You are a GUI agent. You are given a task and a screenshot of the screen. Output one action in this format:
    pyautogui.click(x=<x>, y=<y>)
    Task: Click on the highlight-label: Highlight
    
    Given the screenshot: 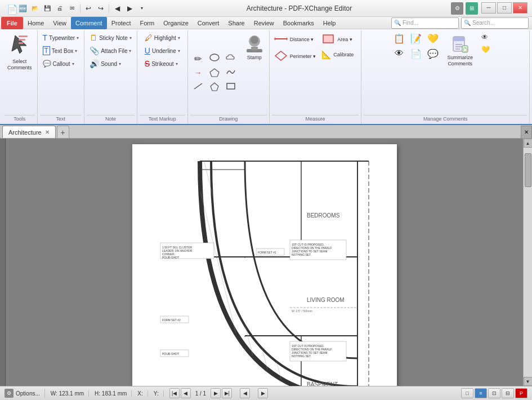 What is the action you would take?
    pyautogui.click(x=166, y=38)
    